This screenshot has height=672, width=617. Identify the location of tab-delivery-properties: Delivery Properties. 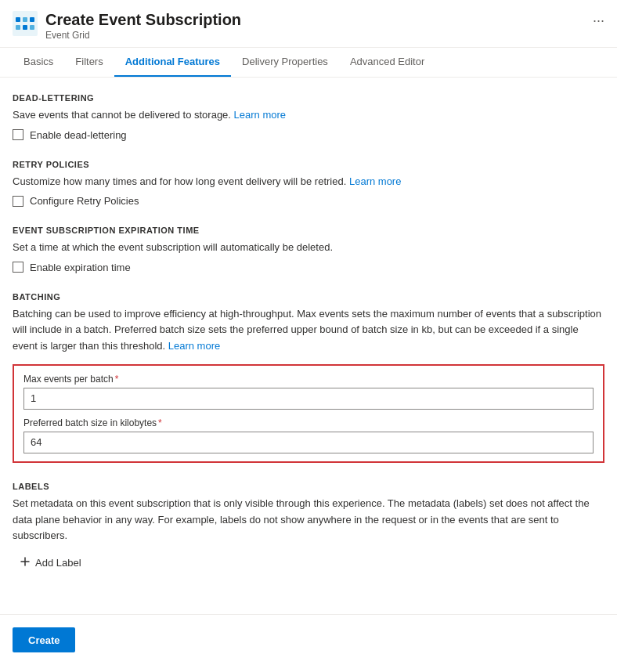
(285, 63).